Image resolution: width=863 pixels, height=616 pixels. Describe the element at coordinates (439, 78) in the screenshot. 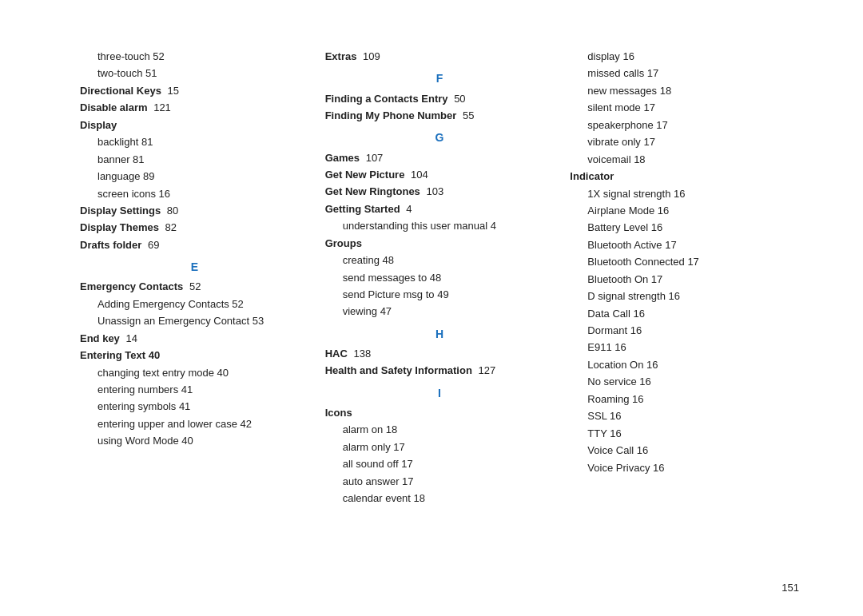

I see `section-letter-F: F` at that location.